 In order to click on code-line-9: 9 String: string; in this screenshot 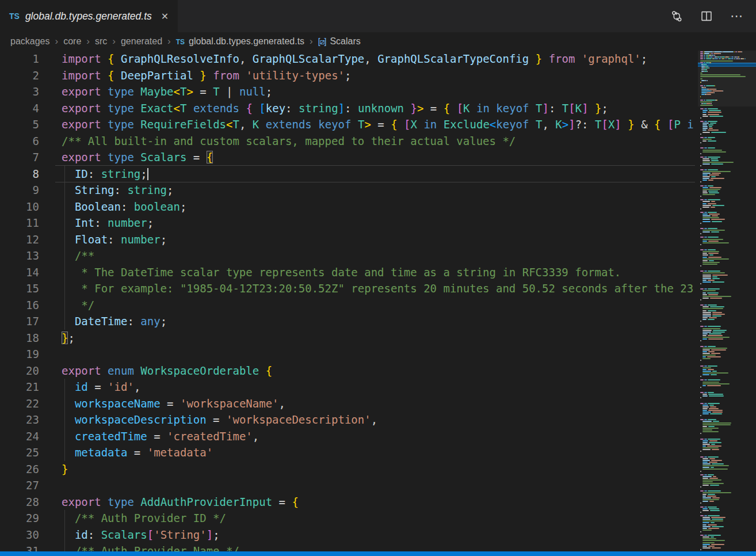, I will do `click(348, 190)`.